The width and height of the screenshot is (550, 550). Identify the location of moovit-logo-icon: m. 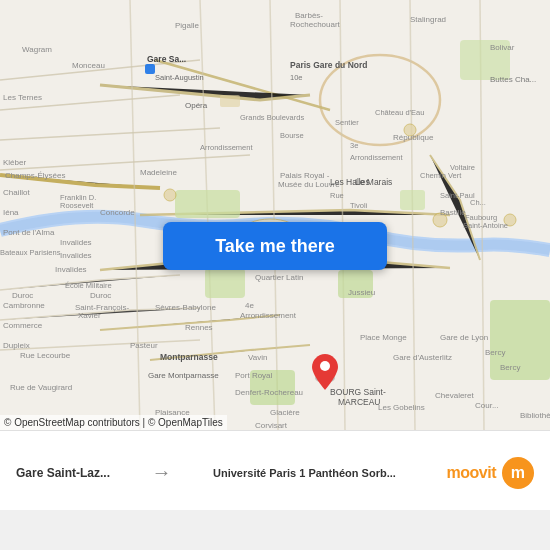
(518, 473).